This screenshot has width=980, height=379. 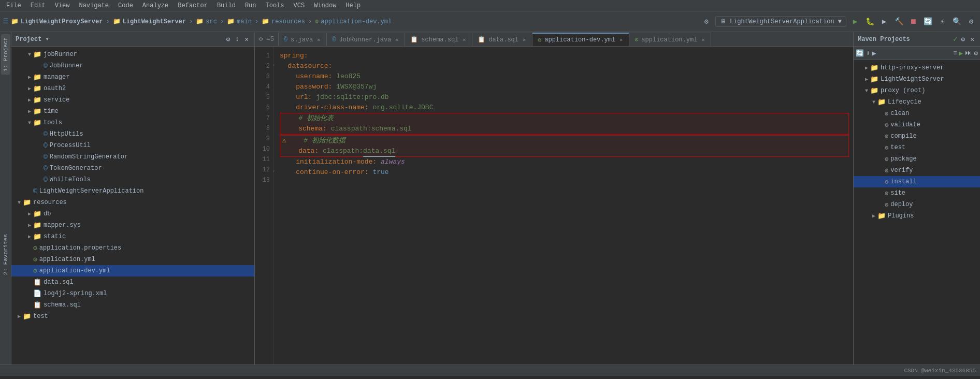 I want to click on menu-vcs: VCS, so click(x=299, y=6).